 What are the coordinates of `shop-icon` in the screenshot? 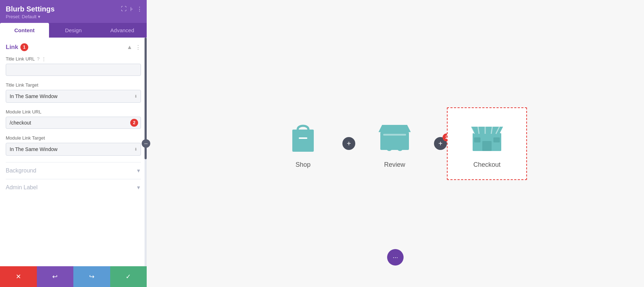 It's located at (303, 137).